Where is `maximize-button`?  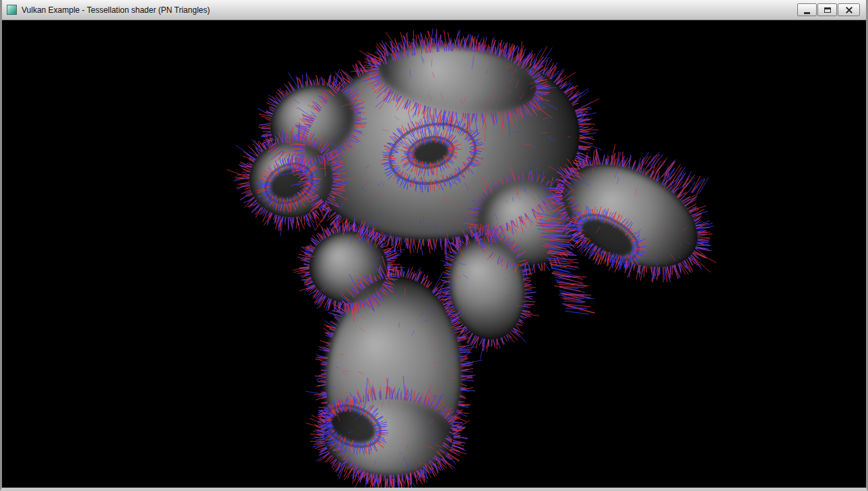
maximize-button is located at coordinates (828, 9).